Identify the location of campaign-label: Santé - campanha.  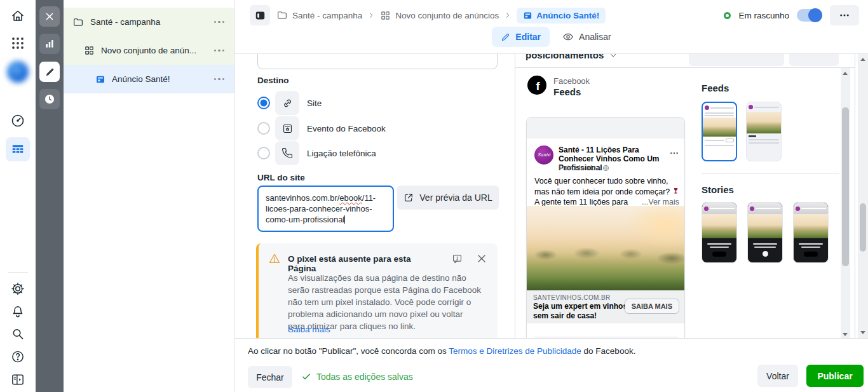
(153, 22).